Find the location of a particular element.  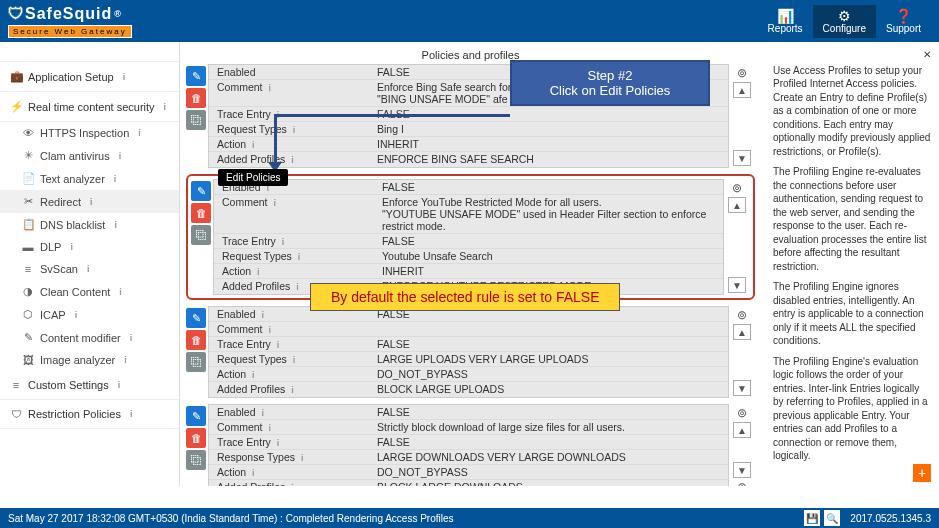

sidebar-item-label: Clean Content is located at coordinates (75, 292).